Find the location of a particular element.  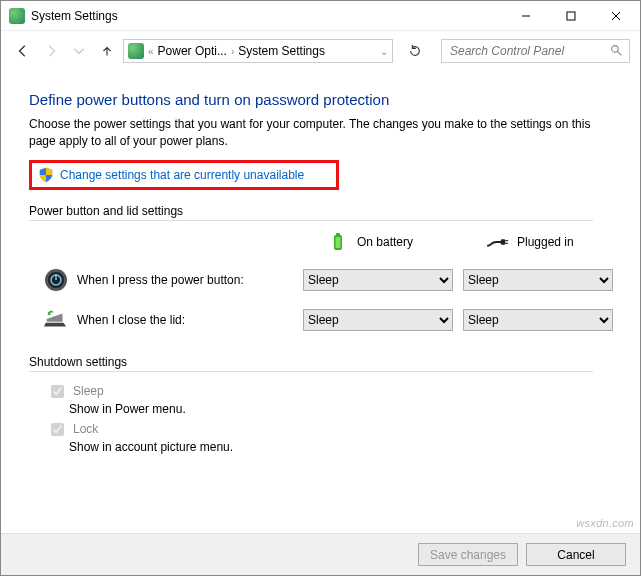

sleep-desc: Show in Power menu. is located at coordinates (331, 409).